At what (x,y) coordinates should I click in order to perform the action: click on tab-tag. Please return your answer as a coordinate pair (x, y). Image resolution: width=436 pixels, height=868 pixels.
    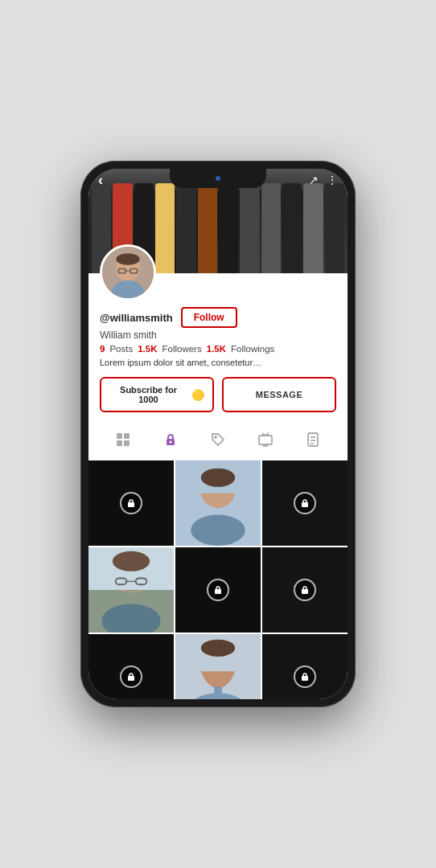
    Looking at the image, I should click on (218, 442).